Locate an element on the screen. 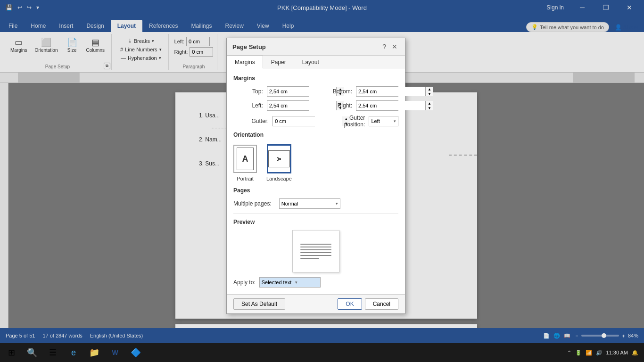  orientation-button: ⬜ Orientation is located at coordinates (46, 45).